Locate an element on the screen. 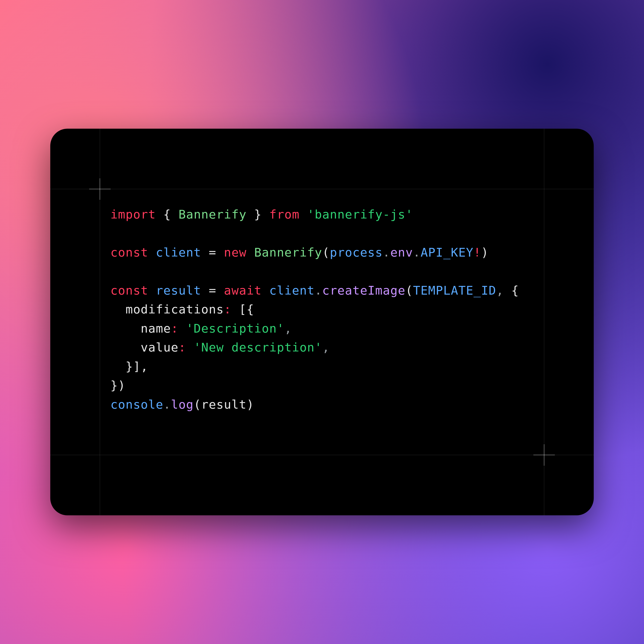  property-key: value is located at coordinates (160, 347).